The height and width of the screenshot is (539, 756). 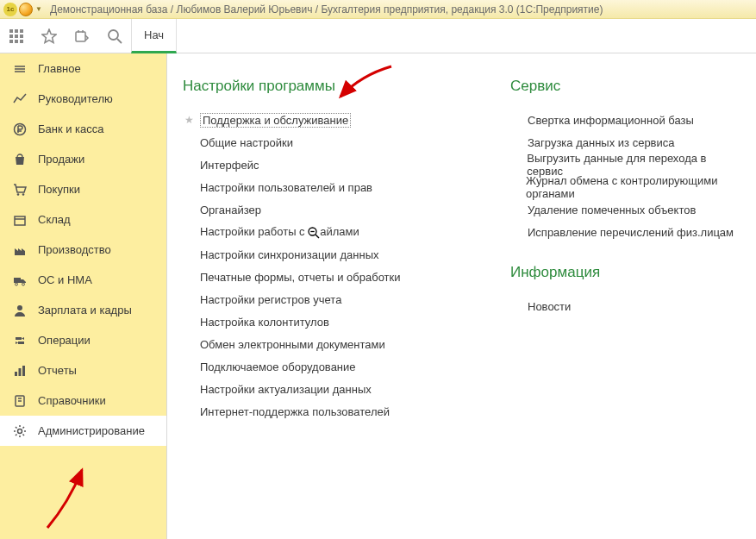 I want to click on apps-grid-button, so click(x=16, y=36).